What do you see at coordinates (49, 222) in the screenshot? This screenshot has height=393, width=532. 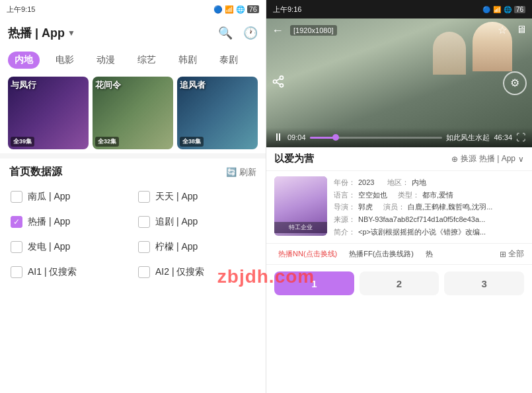 I see `checkbox-label-2: 热播 | App` at bounding box center [49, 222].